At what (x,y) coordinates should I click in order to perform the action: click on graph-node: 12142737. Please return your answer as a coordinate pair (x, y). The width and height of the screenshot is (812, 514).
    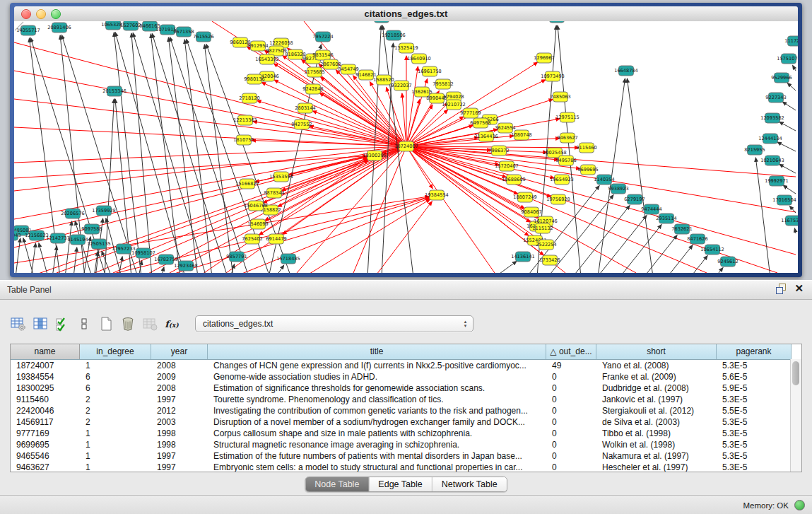
    Looking at the image, I should click on (58, 238).